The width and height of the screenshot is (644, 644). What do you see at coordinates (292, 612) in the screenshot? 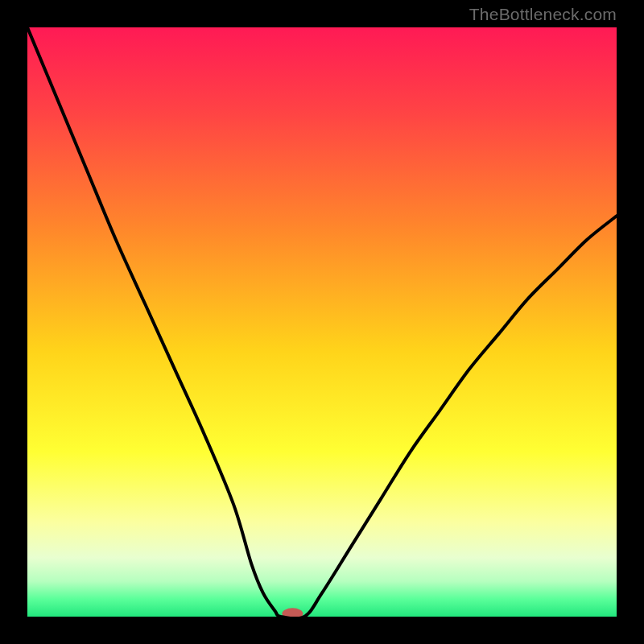
I see `bottleneck-marker` at bounding box center [292, 612].